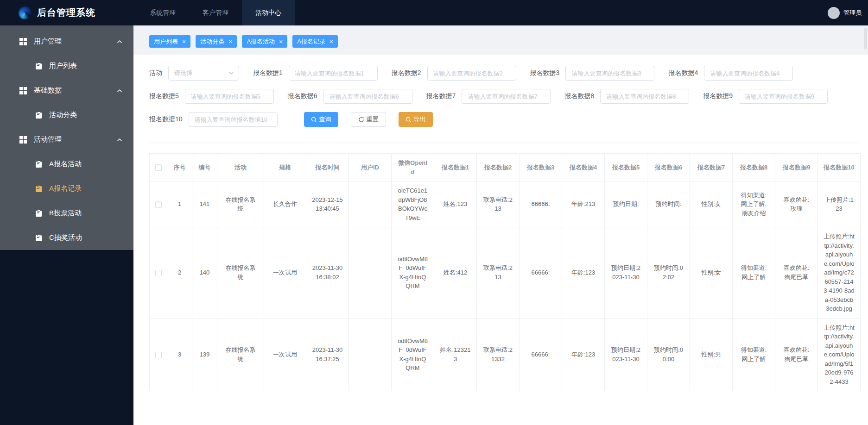  Describe the element at coordinates (205, 168) in the screenshot. I see `table-header-cell: 编号` at that location.